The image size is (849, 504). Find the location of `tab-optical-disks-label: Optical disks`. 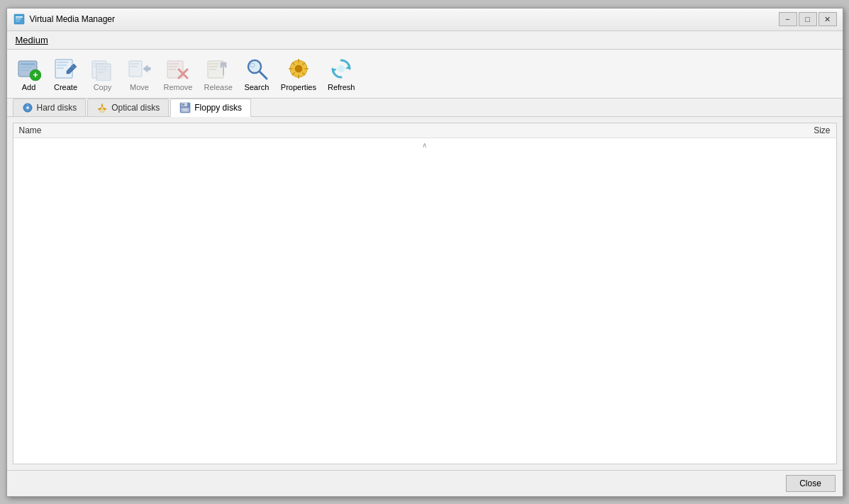

tab-optical-disks-label: Optical disks is located at coordinates (135, 108).